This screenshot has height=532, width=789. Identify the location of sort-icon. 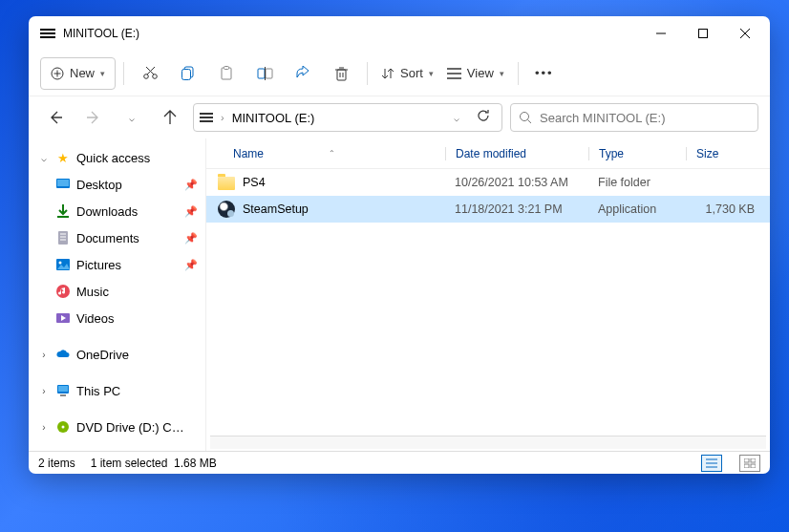
(388, 74).